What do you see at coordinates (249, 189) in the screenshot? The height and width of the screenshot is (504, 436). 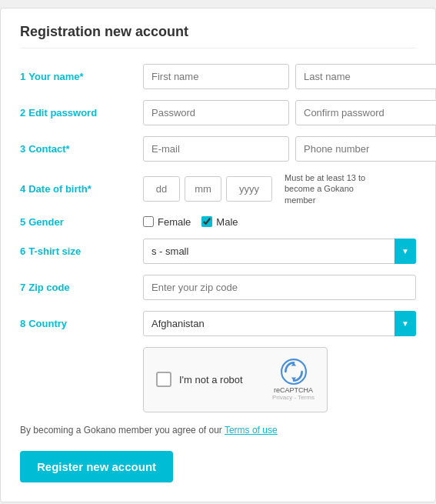 I see `dob-year-input` at bounding box center [249, 189].